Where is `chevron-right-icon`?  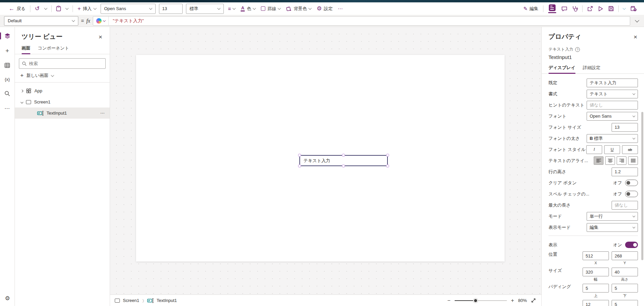 chevron-right-icon is located at coordinates (22, 91).